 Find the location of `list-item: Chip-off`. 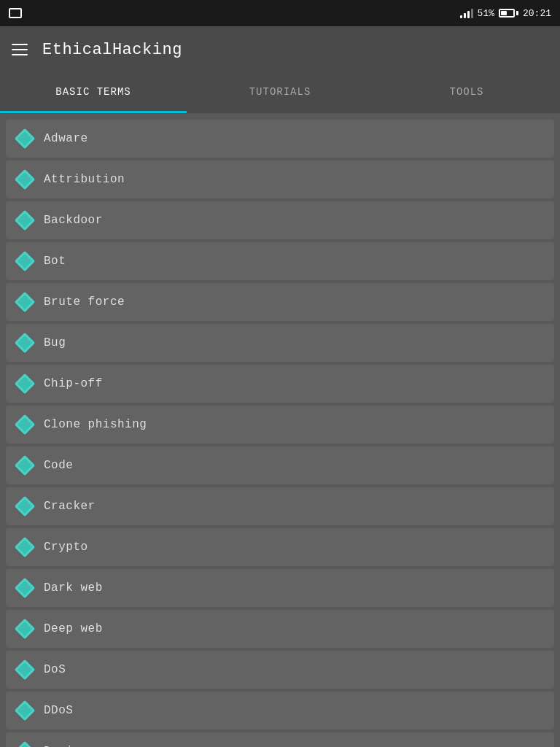

list-item: Chip-off is located at coordinates (280, 384).